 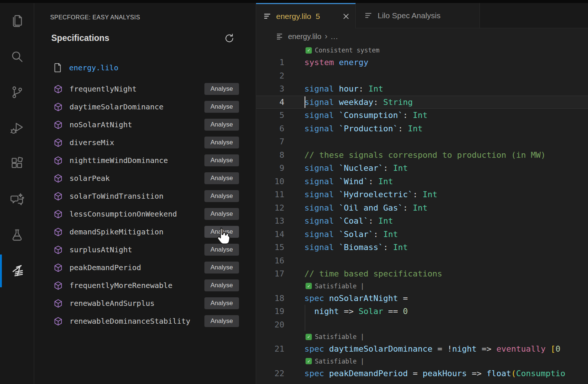 I want to click on code-line: 6signal `Production`: Int, so click(x=422, y=129).